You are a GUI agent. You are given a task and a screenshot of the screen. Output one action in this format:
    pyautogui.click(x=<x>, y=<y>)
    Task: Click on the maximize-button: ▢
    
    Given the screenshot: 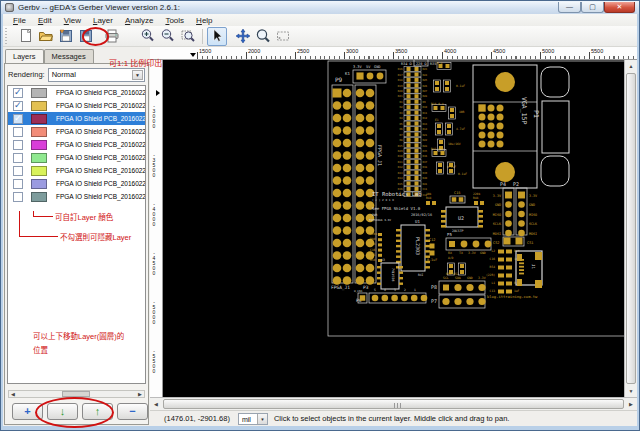 What is the action you would take?
    pyautogui.click(x=592, y=8)
    